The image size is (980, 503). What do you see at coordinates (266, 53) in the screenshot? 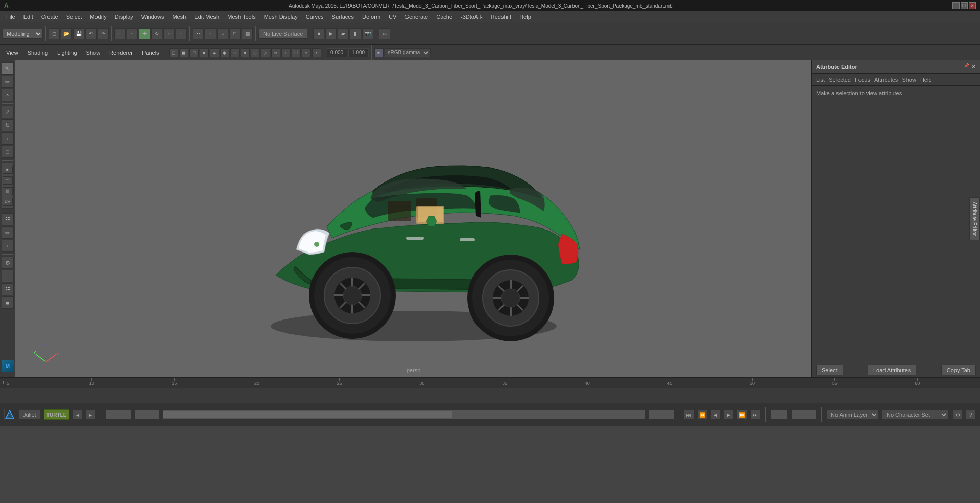
I see `vp-icon-10: ▷` at bounding box center [266, 53].